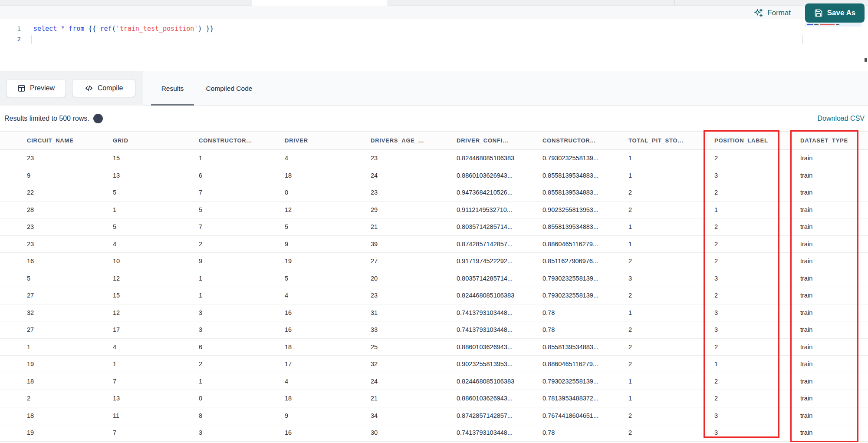 This screenshot has width=868, height=443. What do you see at coordinates (434, 296) in the screenshot?
I see `table-row: 271514230.8244680851063830.7930232558139…` at bounding box center [434, 296].